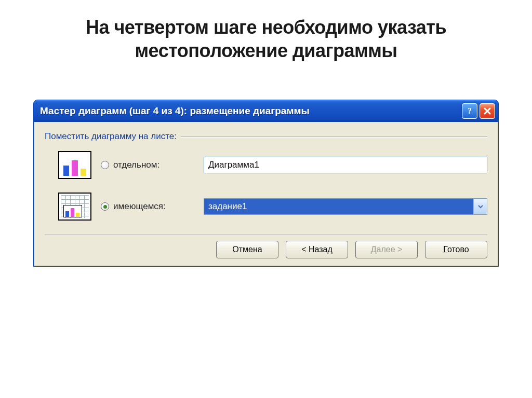  What do you see at coordinates (139, 207) in the screenshot?
I see `radio-existing-sheet-label: имеющемся:` at bounding box center [139, 207].